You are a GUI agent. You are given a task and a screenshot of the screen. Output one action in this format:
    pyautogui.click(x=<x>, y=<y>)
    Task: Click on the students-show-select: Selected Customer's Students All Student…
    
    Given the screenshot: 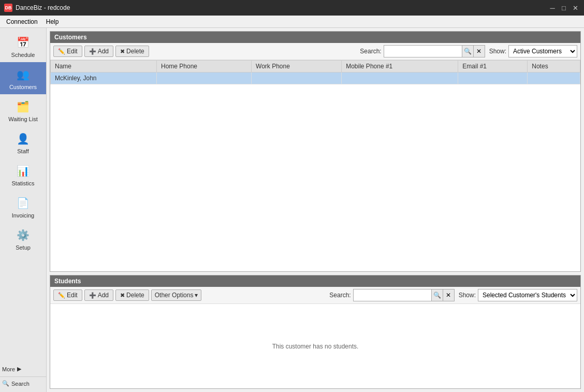 What is the action you would take?
    pyautogui.click(x=528, y=295)
    